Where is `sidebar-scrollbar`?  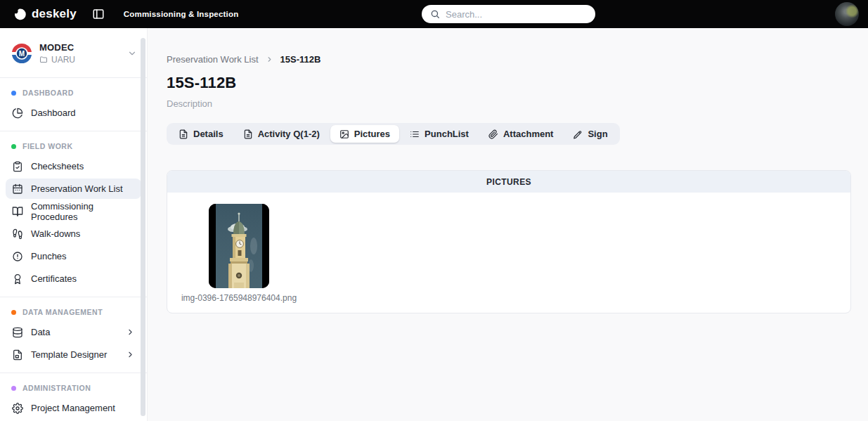 sidebar-scrollbar is located at coordinates (143, 227).